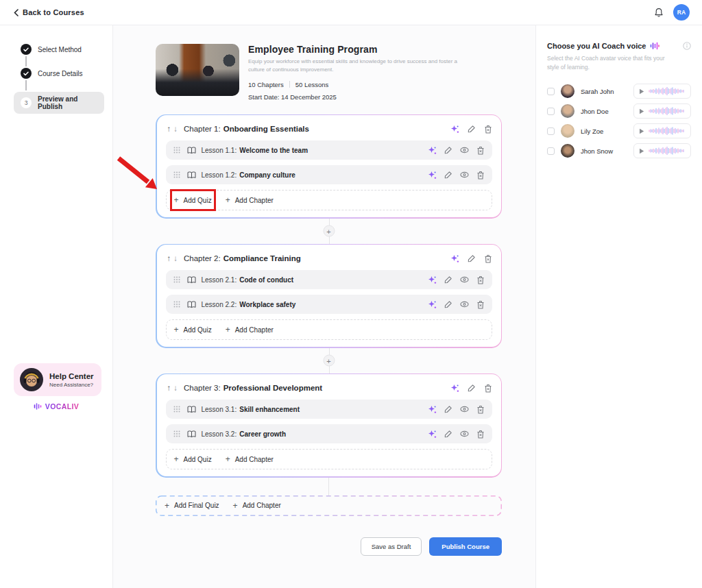 The height and width of the screenshot is (588, 702). I want to click on vocaliv-logo: VOCALIV, so click(56, 406).